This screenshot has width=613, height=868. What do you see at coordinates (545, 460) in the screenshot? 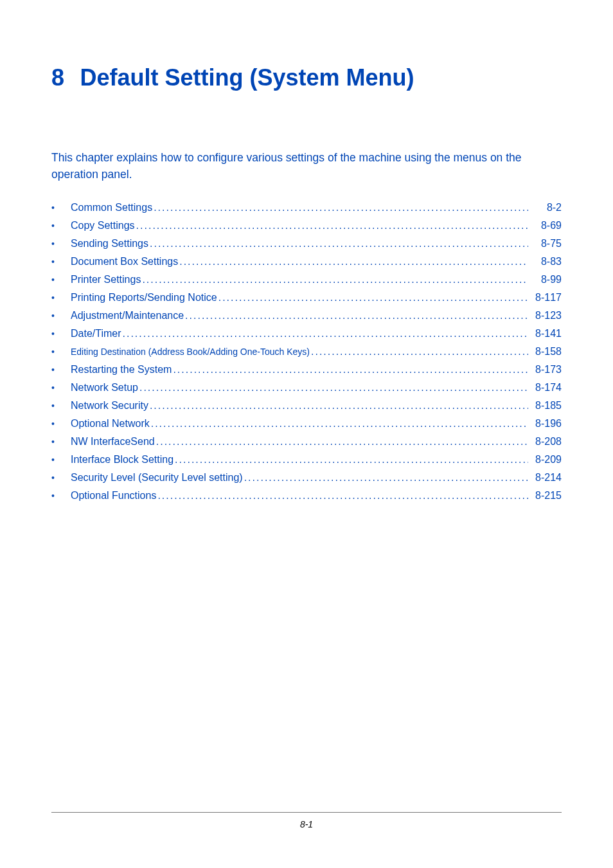
I see `toc-page: 8-209` at bounding box center [545, 460].